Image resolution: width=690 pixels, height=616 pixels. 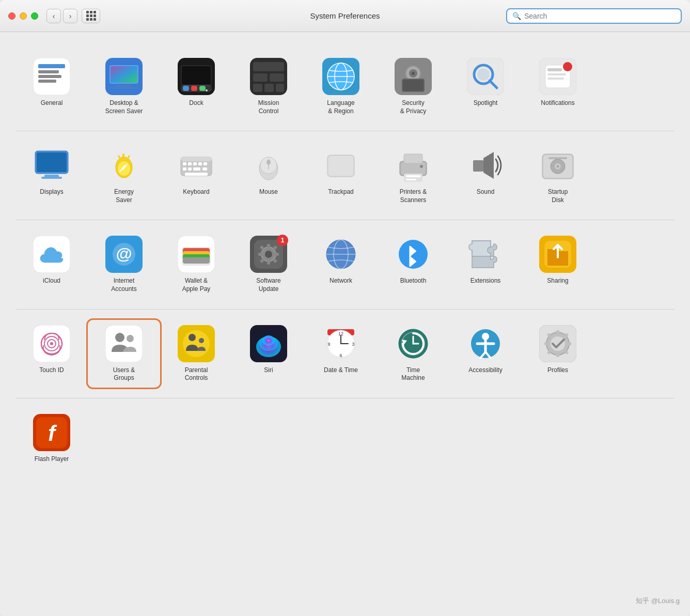 I want to click on dock-icon, so click(x=196, y=76).